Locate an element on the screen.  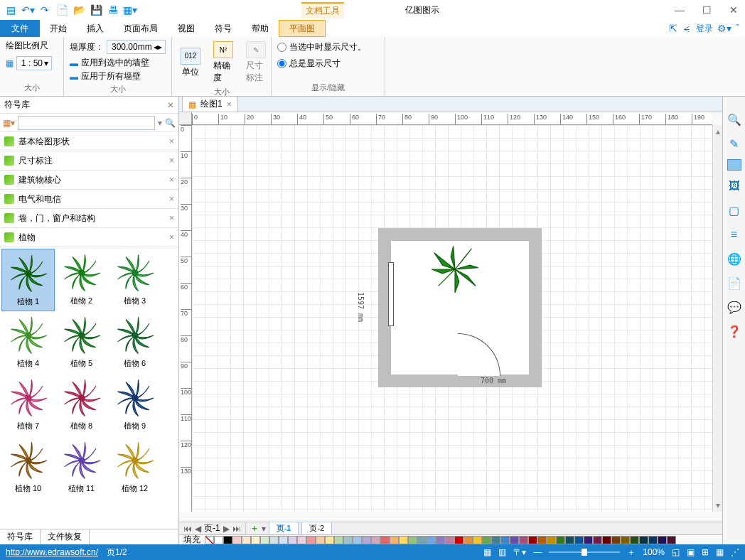
add-page-icon: ＋ is located at coordinates (254, 529).